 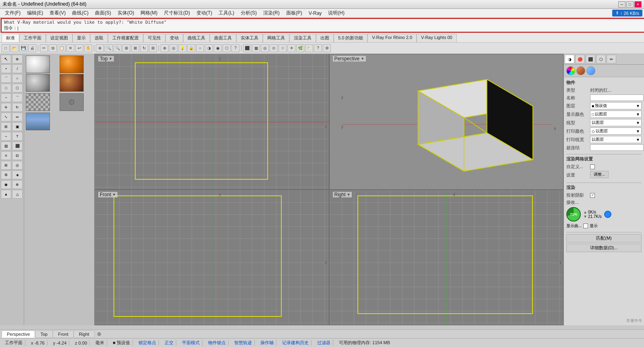 I want to click on status-gumball: 操作轴, so click(x=267, y=343).